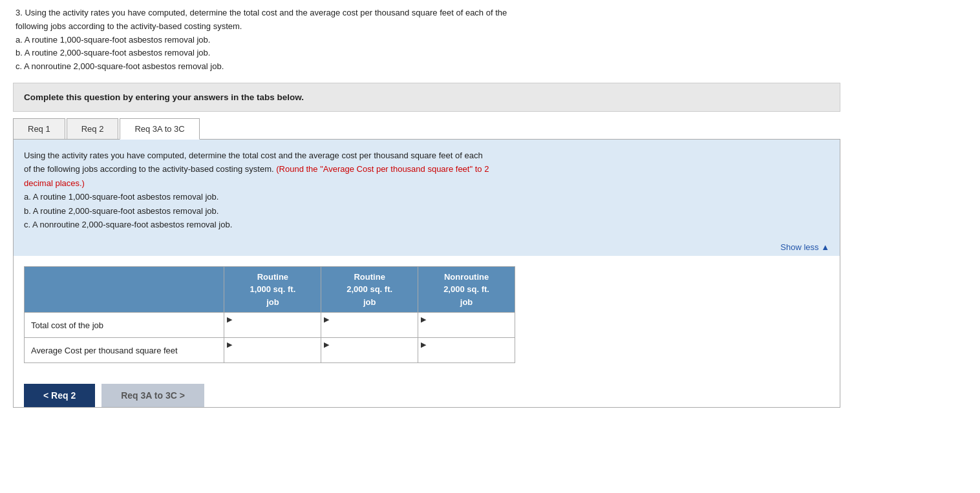 The width and height of the screenshot is (980, 493). Describe the element at coordinates (370, 289) in the screenshot. I see `table-header-col2: Routine 2,000 sq. ft. job` at that location.